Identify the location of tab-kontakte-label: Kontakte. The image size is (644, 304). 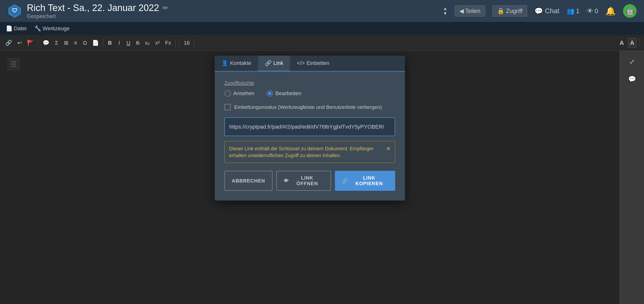
(240, 63).